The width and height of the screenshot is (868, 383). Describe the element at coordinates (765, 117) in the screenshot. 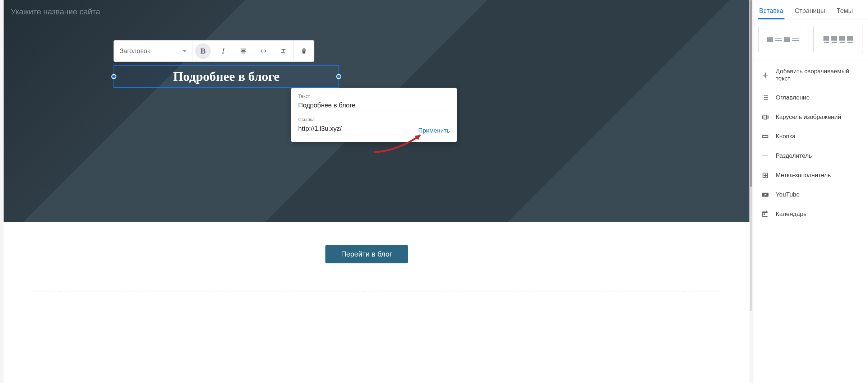

I see `carousel-icon` at that location.